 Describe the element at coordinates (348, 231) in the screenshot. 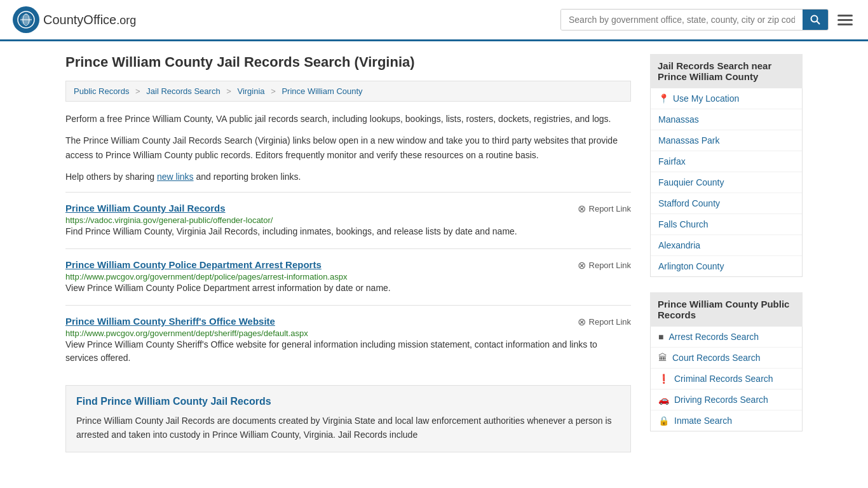

I see `result-desc-1: Find Prince William County, Virginia Jai…` at that location.